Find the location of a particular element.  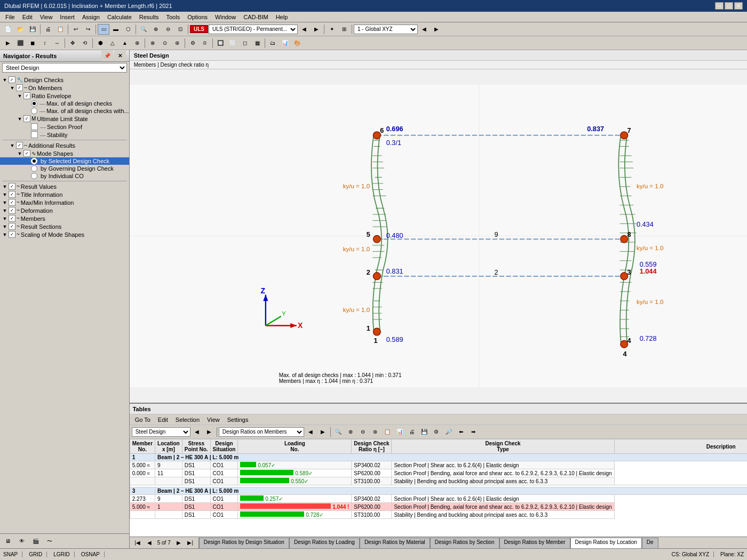

expand-mode: ▼ is located at coordinates (20, 154).